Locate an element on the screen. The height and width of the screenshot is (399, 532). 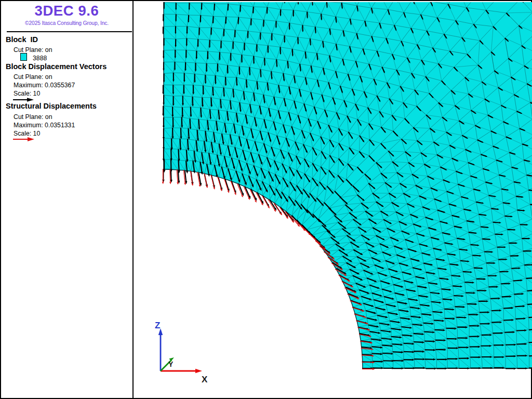
svg-text: Y is located at coordinates (171, 364).